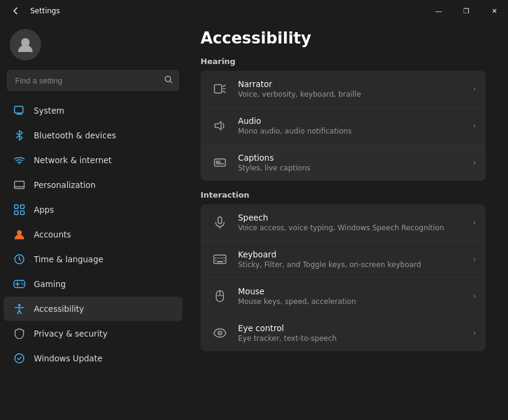  I want to click on sidebar-item-privacy: Privacy & security, so click(93, 334).